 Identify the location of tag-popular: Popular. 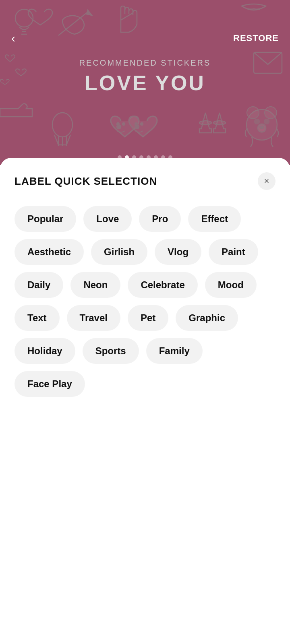
(45, 219).